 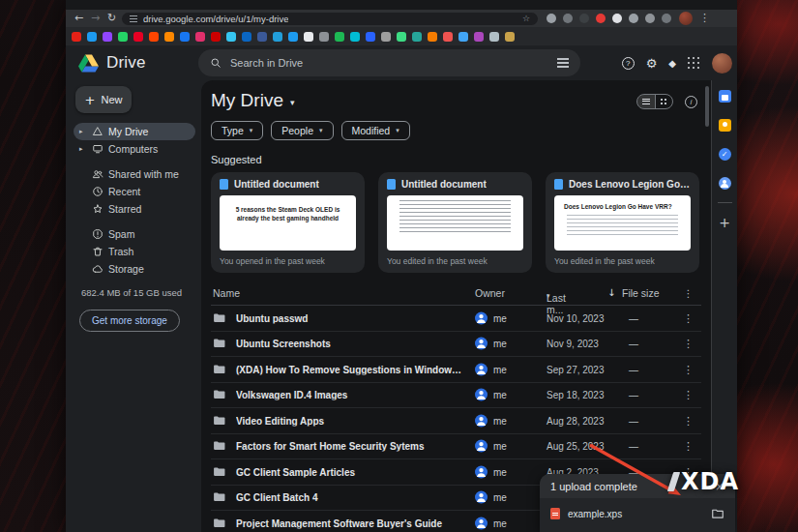 I want to click on view-toggle, so click(x=655, y=102).